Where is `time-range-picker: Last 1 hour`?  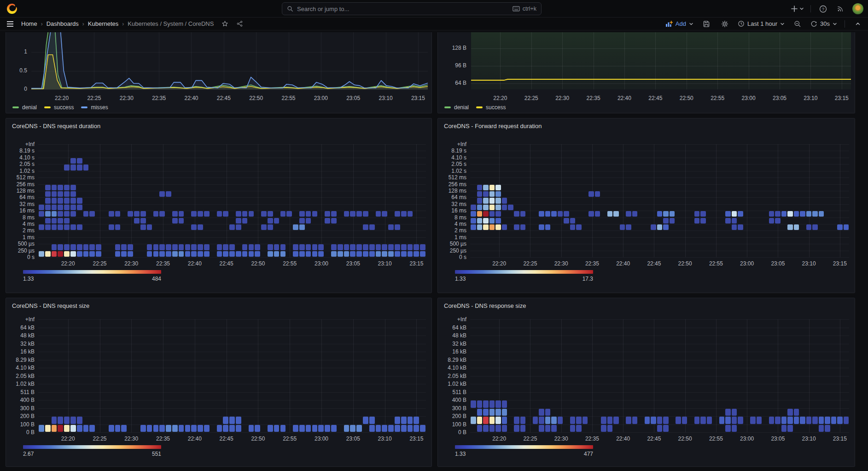 time-range-picker: Last 1 hour is located at coordinates (761, 24).